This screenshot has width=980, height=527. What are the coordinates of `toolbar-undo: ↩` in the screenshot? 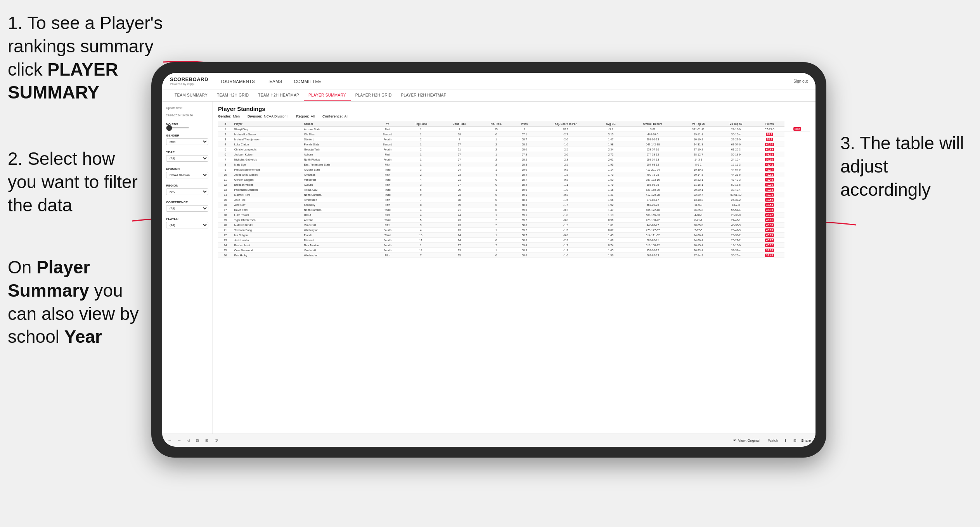 It's located at (170, 441).